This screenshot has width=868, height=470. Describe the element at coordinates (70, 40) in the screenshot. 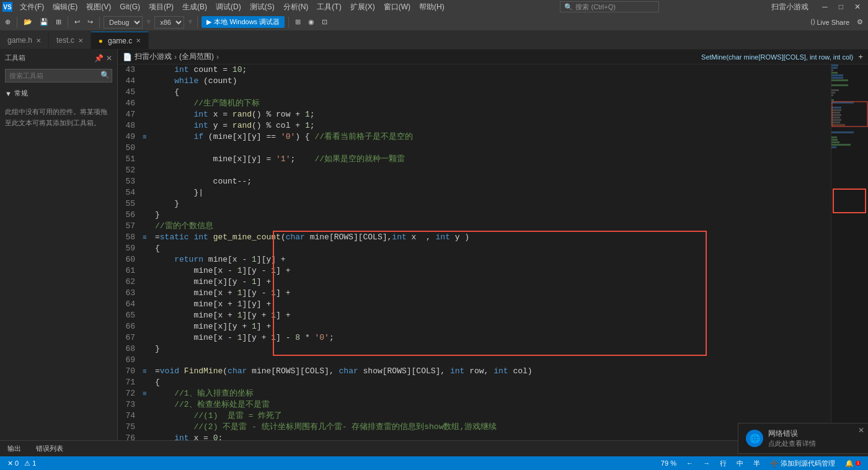

I see `tab-test-c: test.c ✕` at that location.